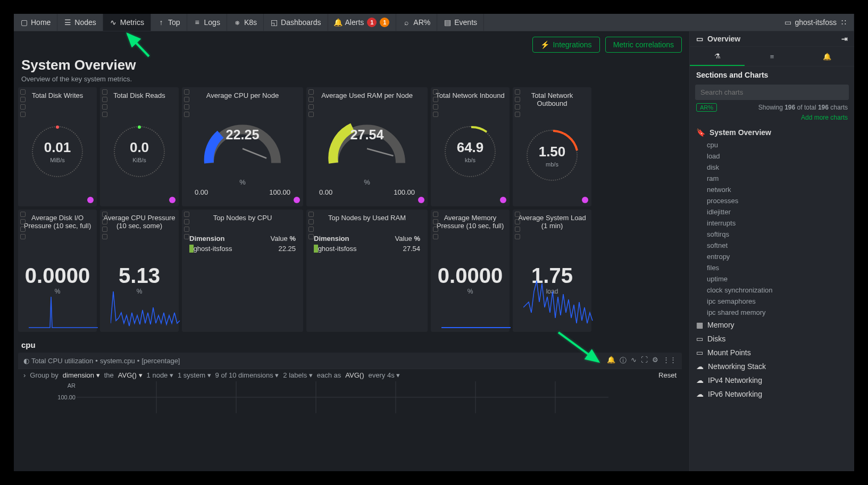  Describe the element at coordinates (80, 22) in the screenshot. I see `tab-nodes: ☰Nodes` at that location.